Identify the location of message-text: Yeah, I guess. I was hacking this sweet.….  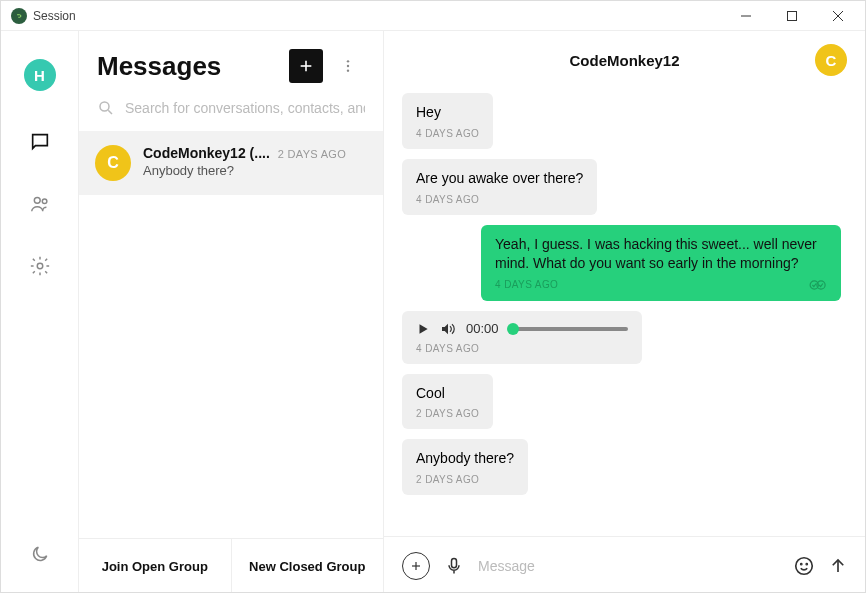
(661, 254).